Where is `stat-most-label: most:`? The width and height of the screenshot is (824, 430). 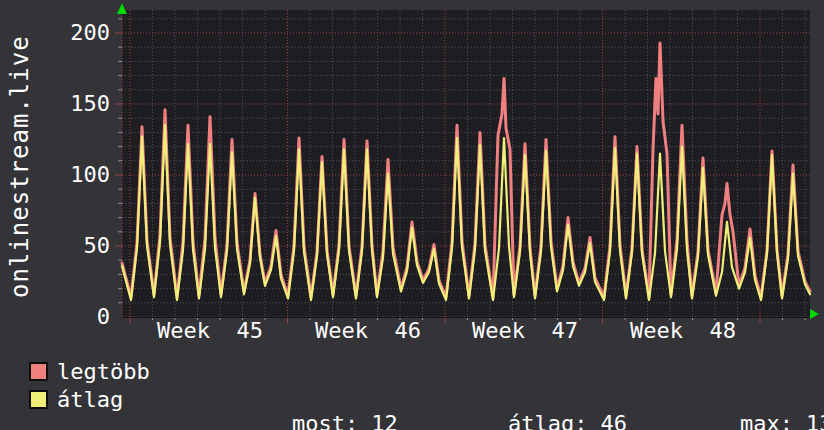
stat-most-label: most: is located at coordinates (325, 420).